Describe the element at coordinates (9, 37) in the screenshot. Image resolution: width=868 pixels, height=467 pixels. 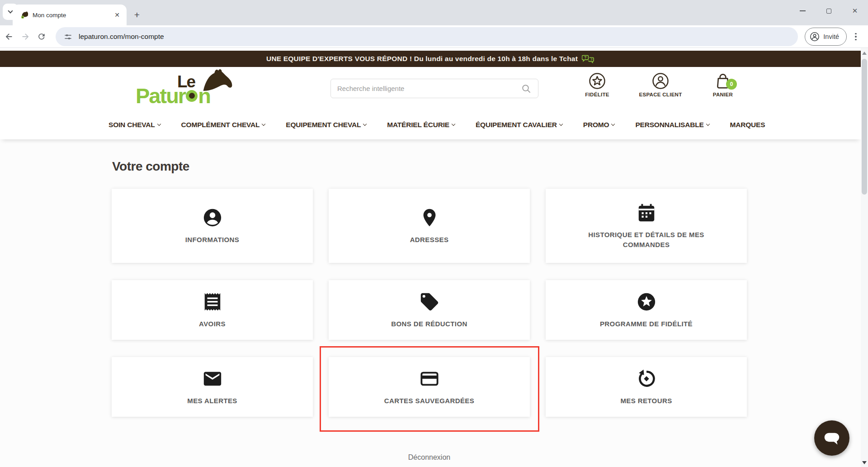
I see `back-button` at that location.